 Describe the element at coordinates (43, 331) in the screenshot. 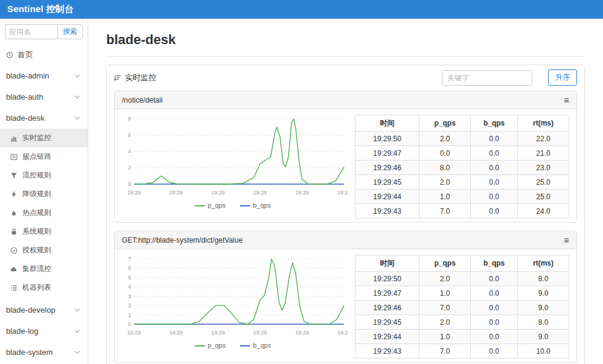

I see `sidebar-group-blade-log: blade-log` at that location.